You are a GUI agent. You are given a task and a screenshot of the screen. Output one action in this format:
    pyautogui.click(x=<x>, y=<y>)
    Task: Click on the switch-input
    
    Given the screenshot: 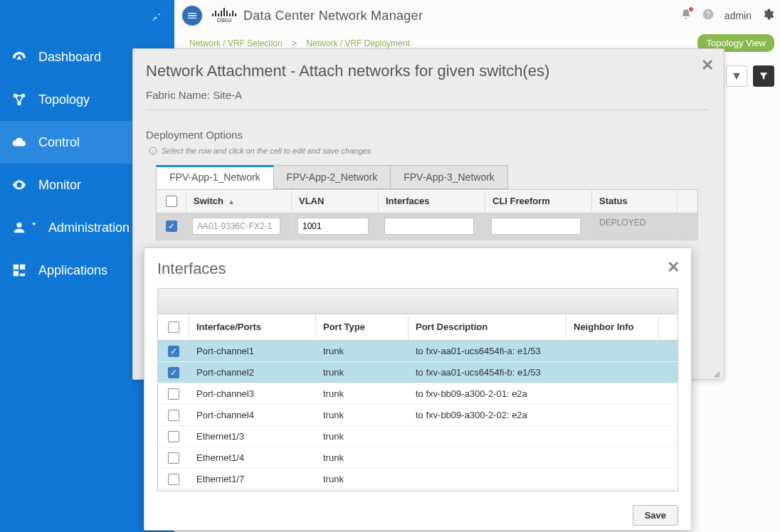 What is the action you would take?
    pyautogui.click(x=236, y=226)
    